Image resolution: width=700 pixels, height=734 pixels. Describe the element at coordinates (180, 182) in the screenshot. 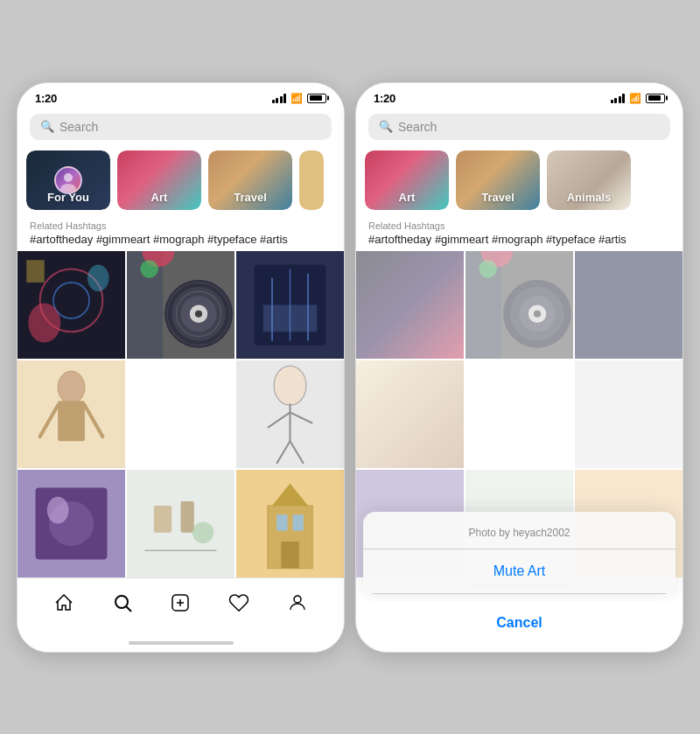

I see `categories-left: For You Art Travel` at that location.